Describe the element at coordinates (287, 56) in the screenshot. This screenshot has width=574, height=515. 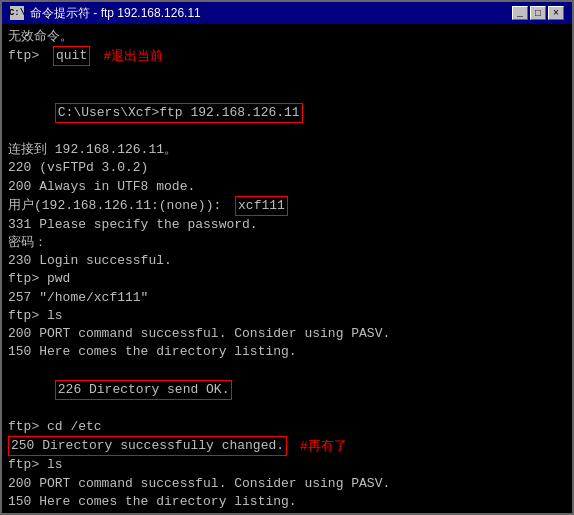
I see `line-quit: ftp> quit #退出当前` at that location.